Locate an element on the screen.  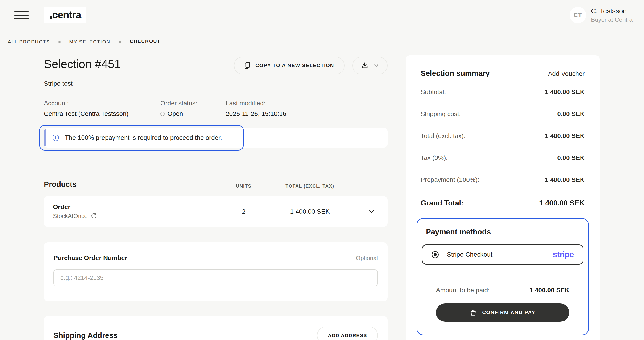
selection-subtitle: Stripe test is located at coordinates (216, 84).